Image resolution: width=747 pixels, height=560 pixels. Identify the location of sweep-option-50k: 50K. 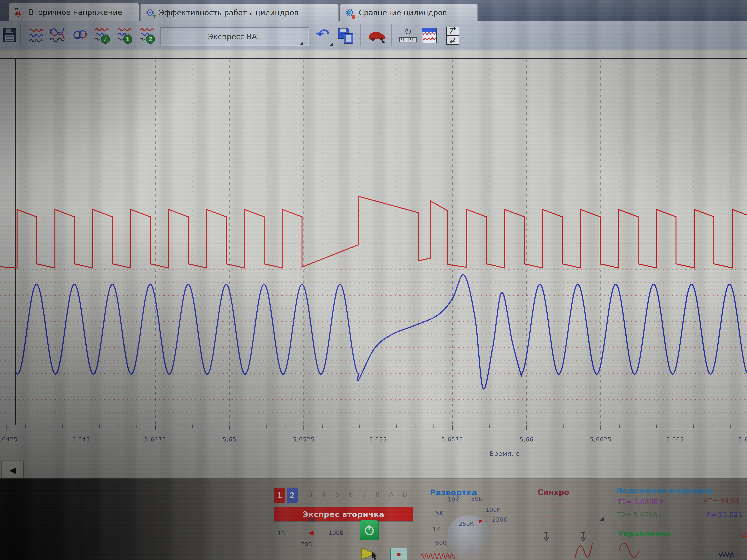
(477, 499).